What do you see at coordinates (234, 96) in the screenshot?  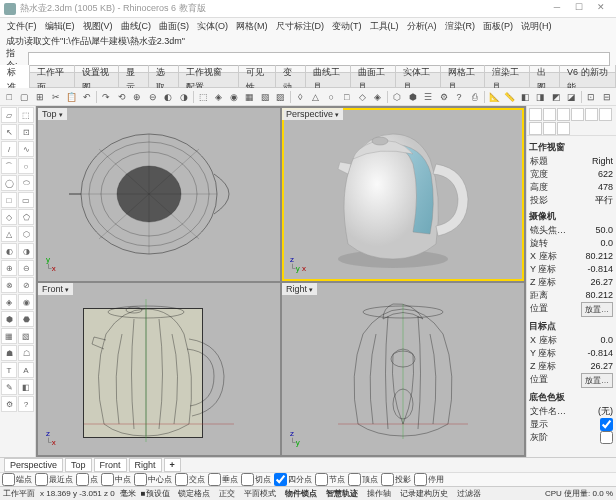 I see `toolbar-icon-14: ◉` at bounding box center [234, 96].